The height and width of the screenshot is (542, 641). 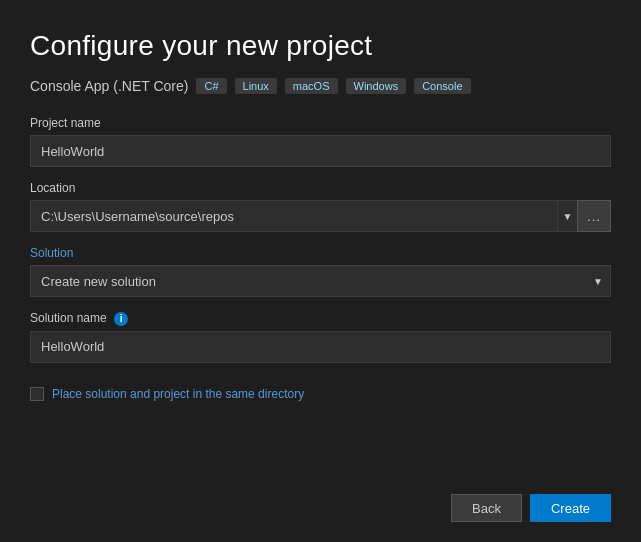 I want to click on project-name-label: Project name, so click(x=320, y=123).